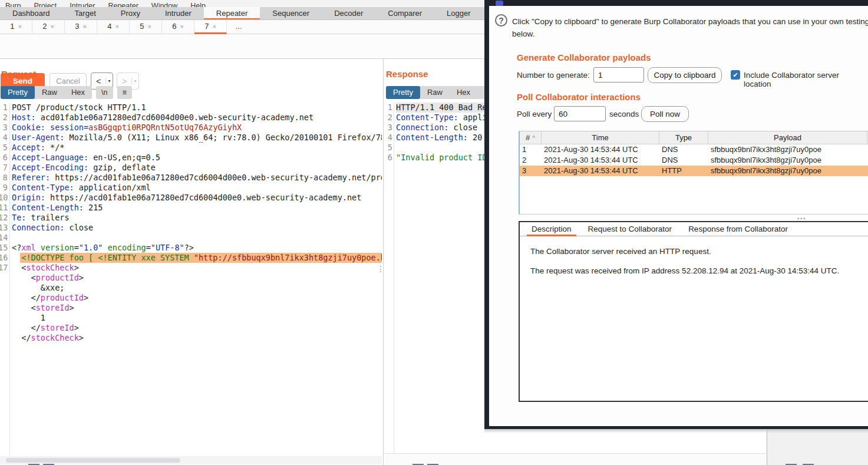 The image size is (868, 465). I want to click on editor-line: </stockCheck>, so click(197, 338).